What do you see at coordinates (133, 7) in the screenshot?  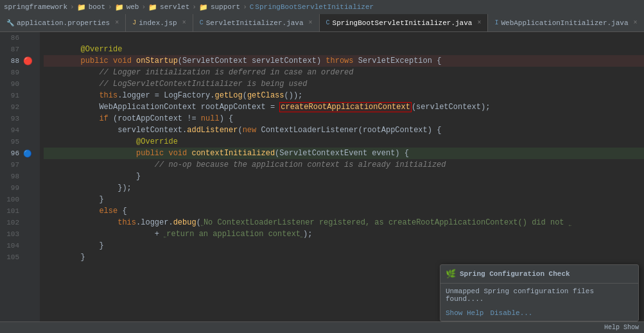 I see `breadcrumb-item-web: web` at bounding box center [133, 7].